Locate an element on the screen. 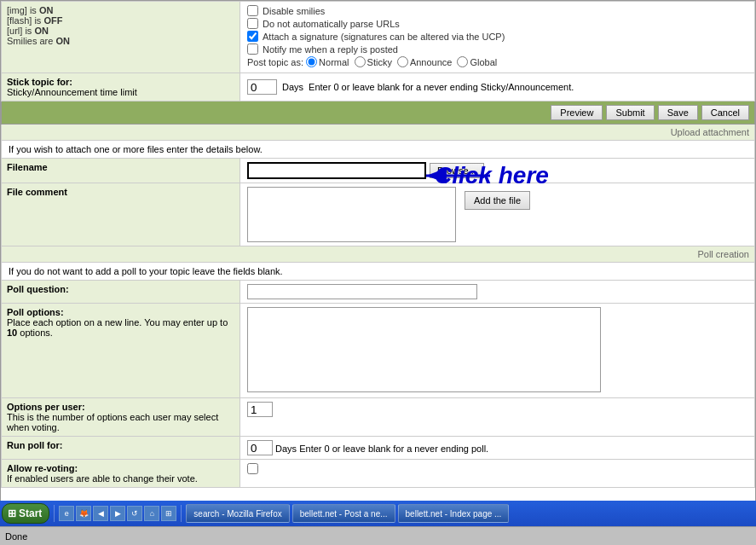 The image size is (756, 545). taskbar-firefox-button: search - Mozilla Firefox is located at coordinates (237, 512).